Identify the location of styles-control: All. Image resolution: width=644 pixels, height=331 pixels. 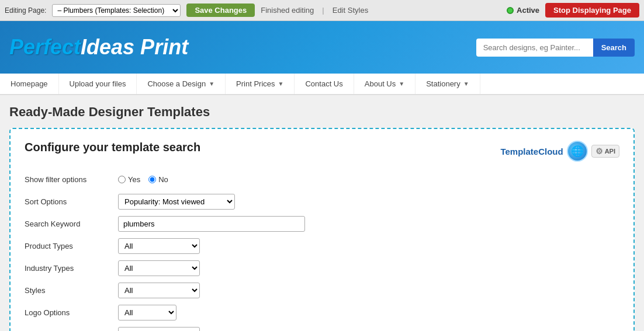
(159, 291).